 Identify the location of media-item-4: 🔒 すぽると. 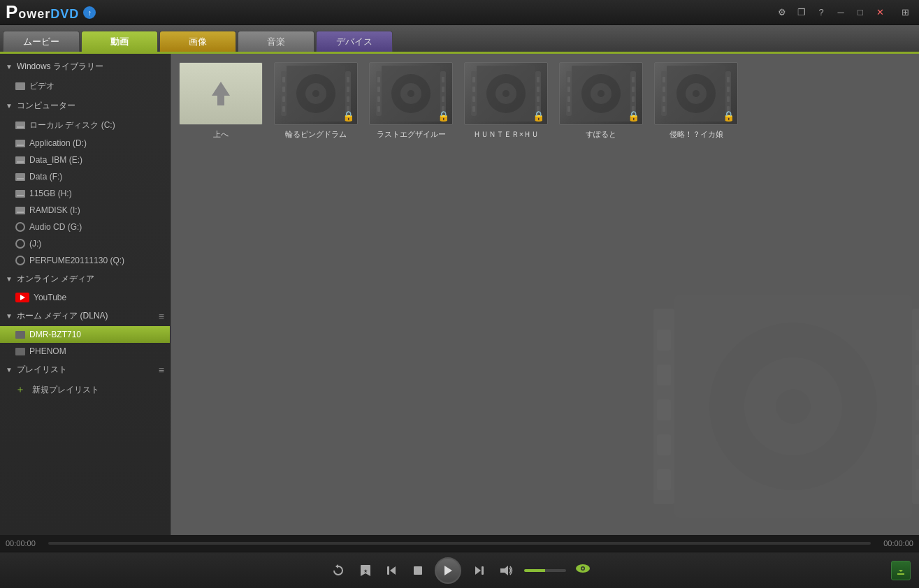
(601, 101).